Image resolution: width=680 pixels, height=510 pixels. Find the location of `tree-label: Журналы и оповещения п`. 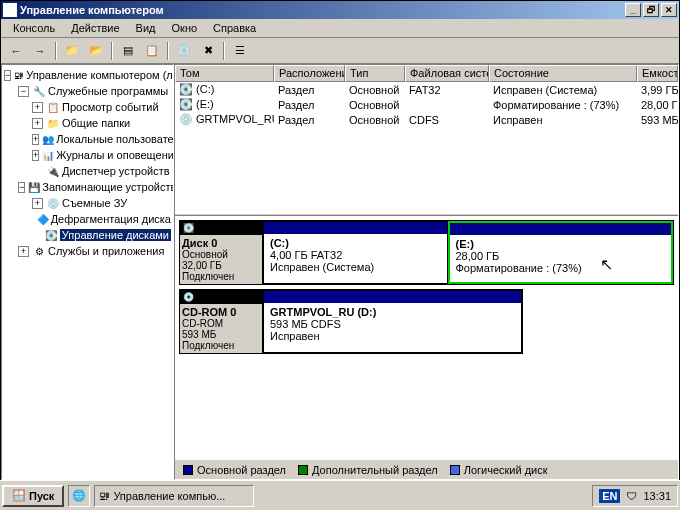

tree-label: Журналы и оповещения п is located at coordinates (115, 155).